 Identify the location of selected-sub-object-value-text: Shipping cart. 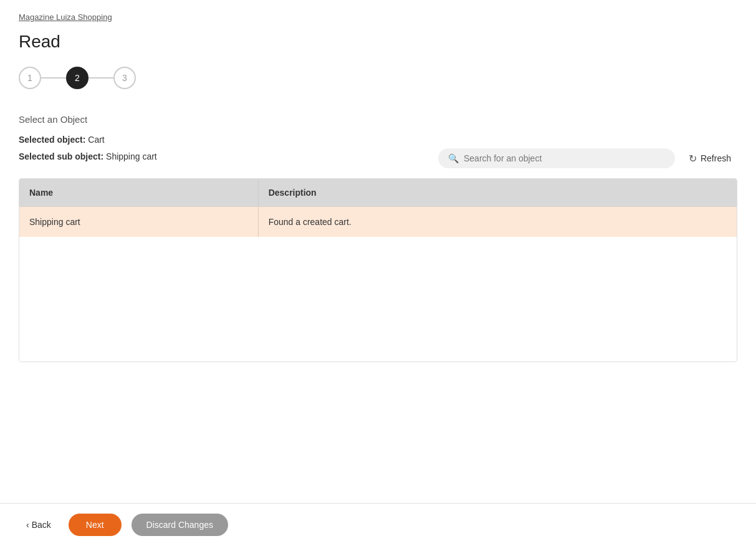
(132, 156).